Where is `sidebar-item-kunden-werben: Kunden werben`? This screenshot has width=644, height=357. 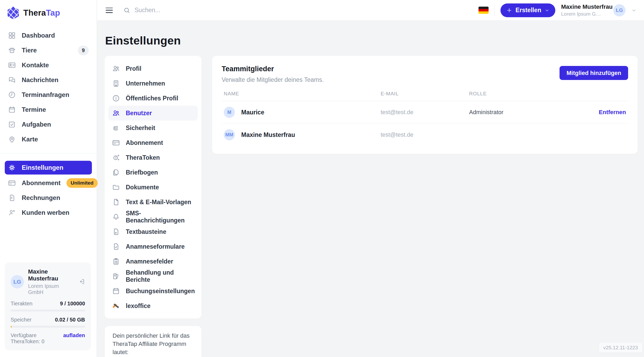
sidebar-item-kunden-werben: Kunden werben is located at coordinates (48, 213).